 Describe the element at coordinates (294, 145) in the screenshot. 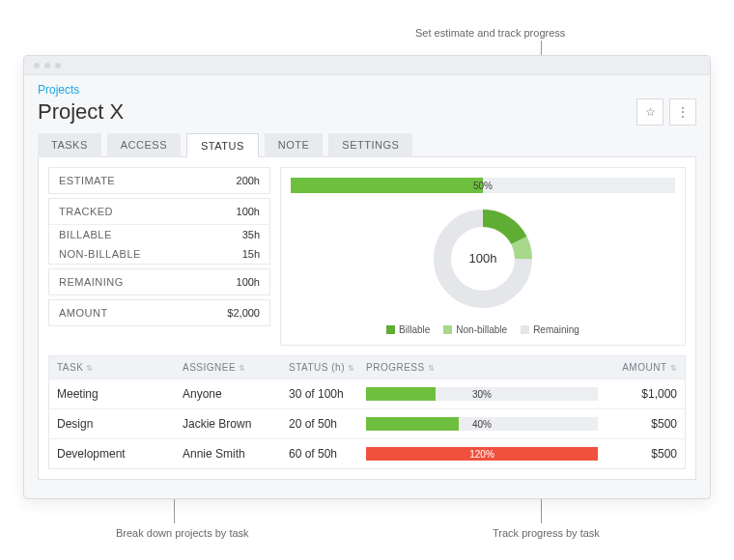

I see `tab-note: NOTE` at that location.